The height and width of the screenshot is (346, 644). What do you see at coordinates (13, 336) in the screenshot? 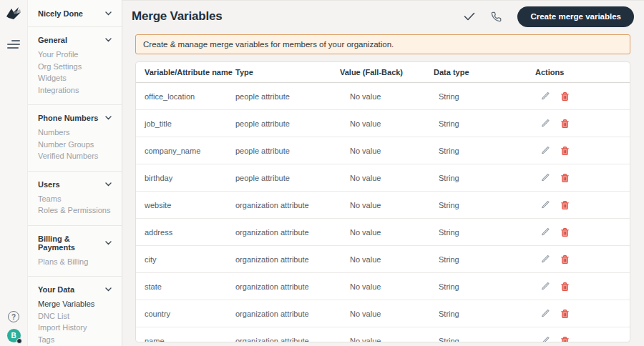
I see `avatar-initial: B` at bounding box center [13, 336].